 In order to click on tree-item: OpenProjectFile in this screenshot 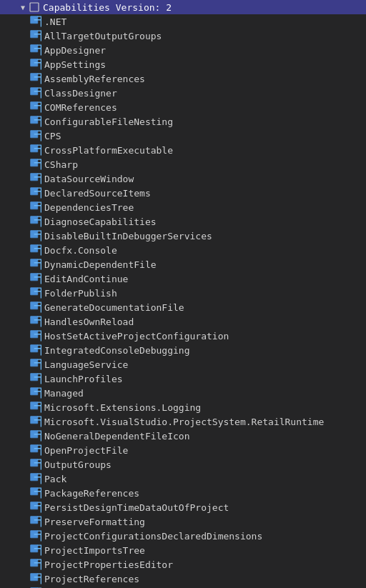, I will do `click(183, 450)`.